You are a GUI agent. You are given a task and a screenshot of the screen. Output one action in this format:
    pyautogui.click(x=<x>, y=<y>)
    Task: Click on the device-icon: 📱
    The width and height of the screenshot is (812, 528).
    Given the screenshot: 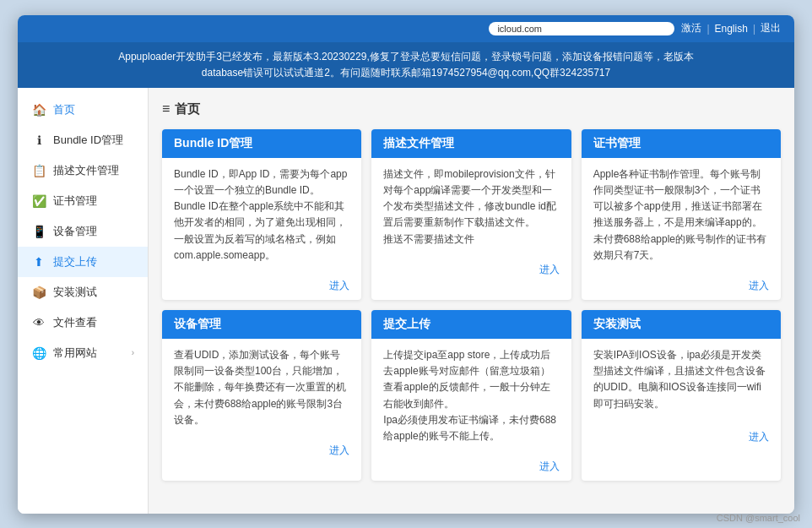 What is the action you would take?
    pyautogui.click(x=39, y=231)
    